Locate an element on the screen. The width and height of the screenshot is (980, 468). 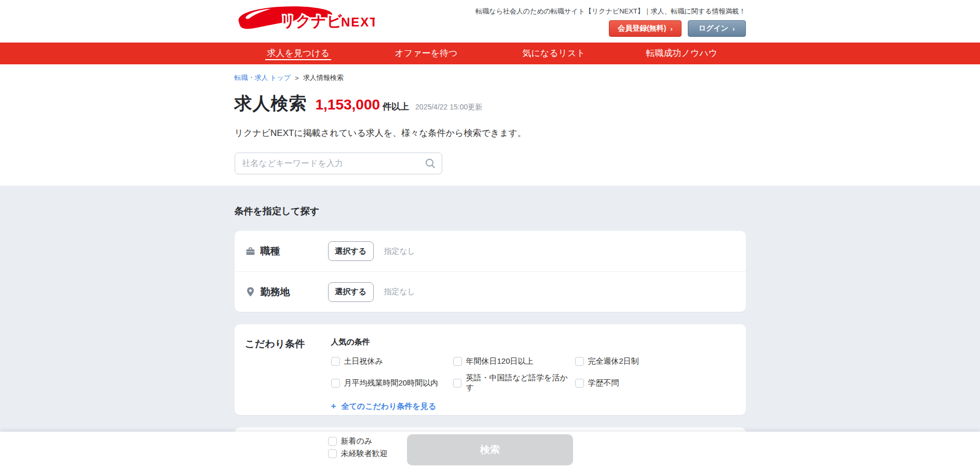
page-description: リクナビNEXTに掲載されている求人を、様々な条件から検索できます。 is located at coordinates (490, 133).